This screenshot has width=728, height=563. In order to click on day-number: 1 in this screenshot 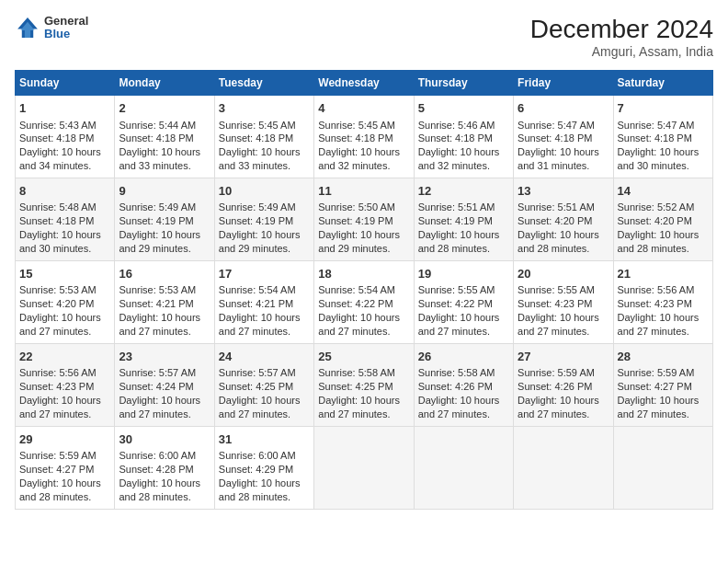, I will do `click(64, 109)`.